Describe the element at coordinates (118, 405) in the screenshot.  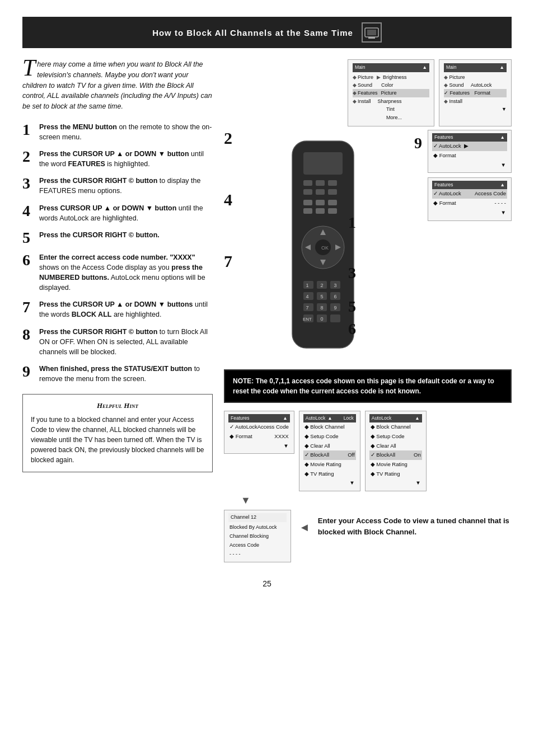
I see `hint-title-text: Helpful Hint` at that location.